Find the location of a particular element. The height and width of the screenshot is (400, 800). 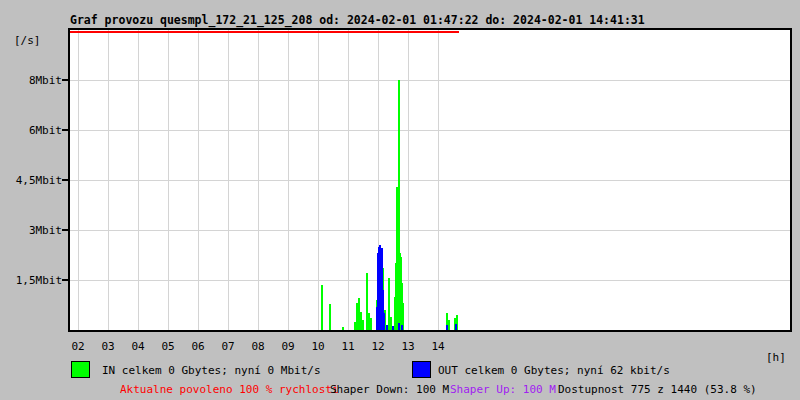

x-axis-tick-label: 09 is located at coordinates (288, 346).